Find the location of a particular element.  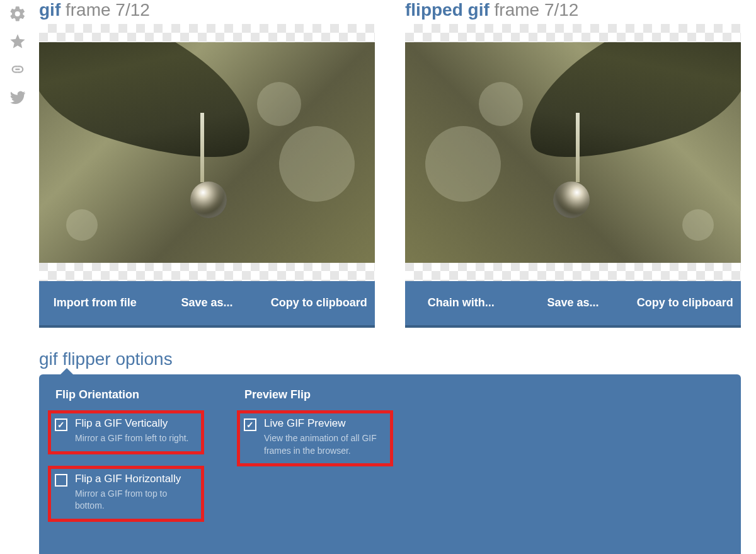

live-preview-option: Live GIF Preview View the animation of a… is located at coordinates (315, 439).